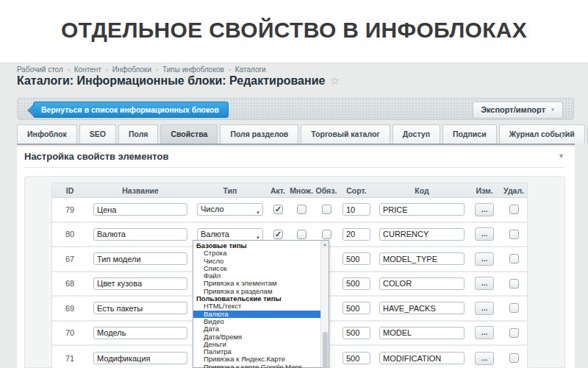  I want to click on export-import-label: Экспорт/импорт, so click(513, 110).